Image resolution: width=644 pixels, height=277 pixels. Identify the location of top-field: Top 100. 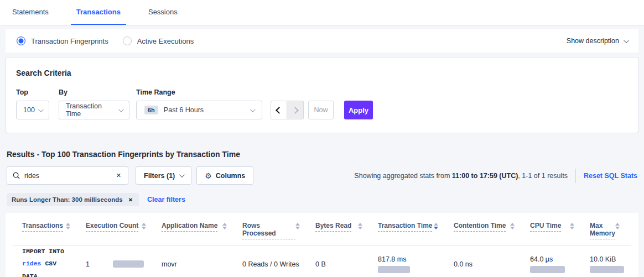
(38, 104).